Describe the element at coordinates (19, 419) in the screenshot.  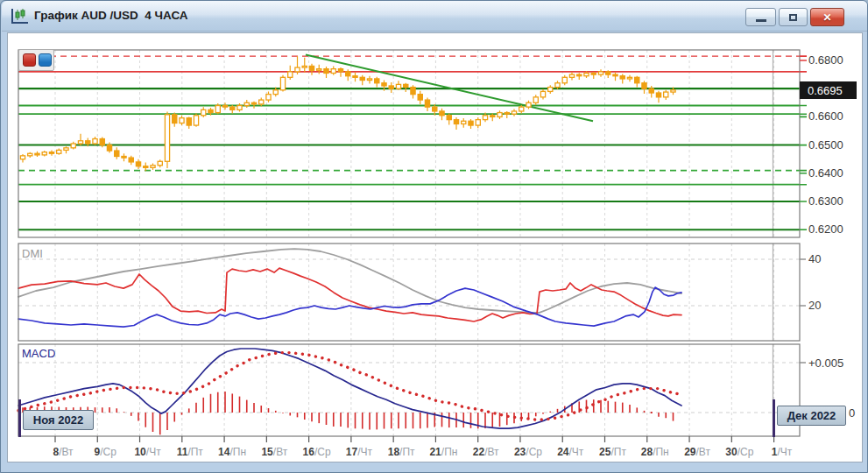
I see `month-start-marker-nov` at that location.